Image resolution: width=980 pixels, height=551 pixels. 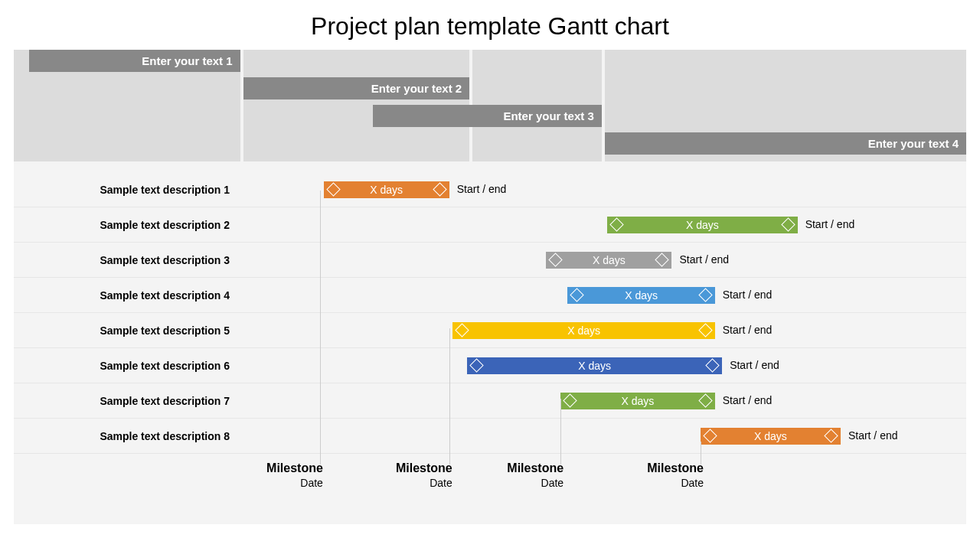 What do you see at coordinates (126, 190) in the screenshot?
I see `task-label: Sample text description 1` at bounding box center [126, 190].